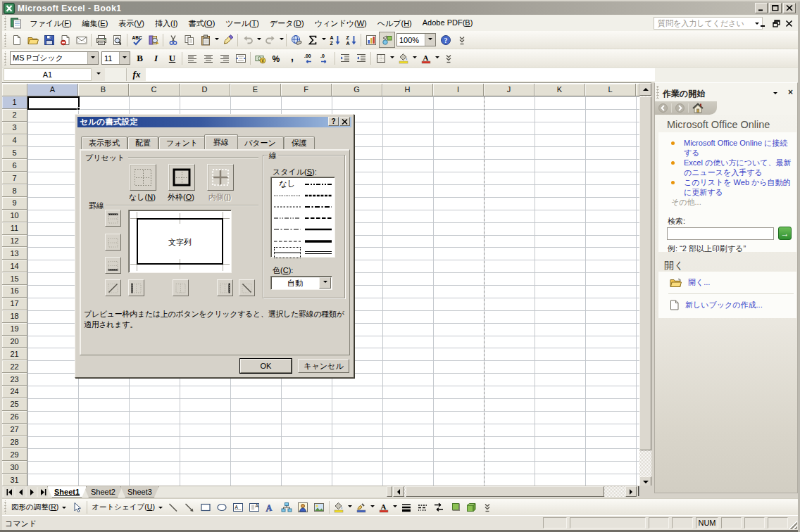  What do you see at coordinates (645, 273) in the screenshot?
I see `vscroll-thumb` at bounding box center [645, 273].